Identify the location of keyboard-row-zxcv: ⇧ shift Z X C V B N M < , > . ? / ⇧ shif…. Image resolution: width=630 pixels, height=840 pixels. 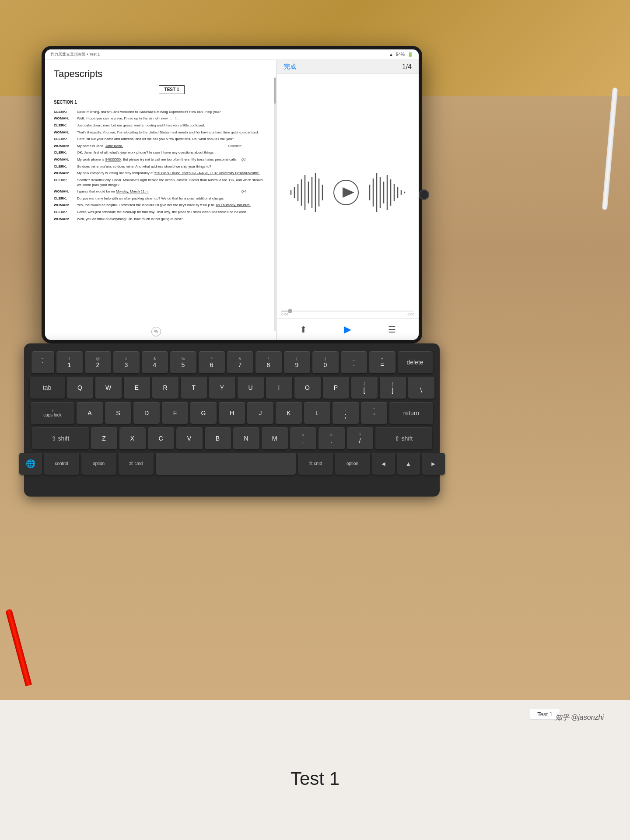
(232, 438).